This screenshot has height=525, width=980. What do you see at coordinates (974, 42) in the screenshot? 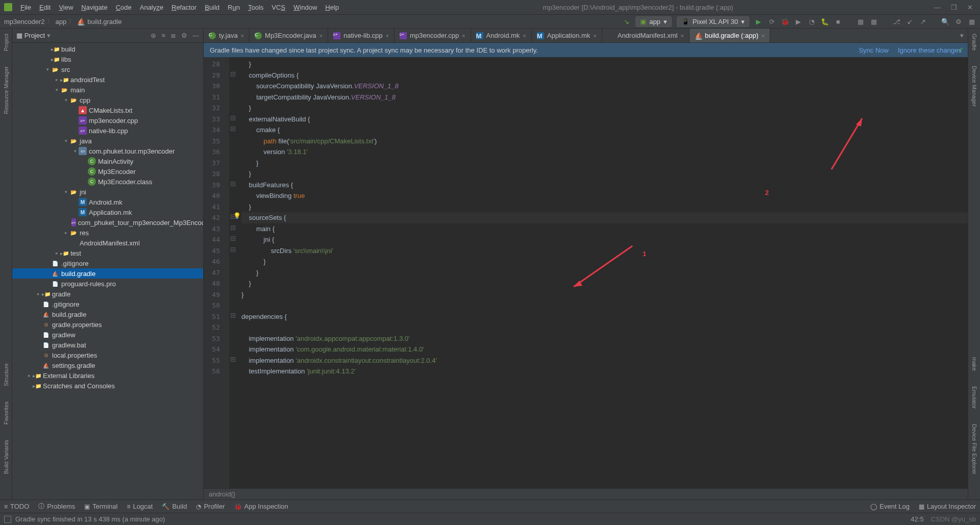
I see `sidetab-gradle: Gradle` at bounding box center [974, 42].